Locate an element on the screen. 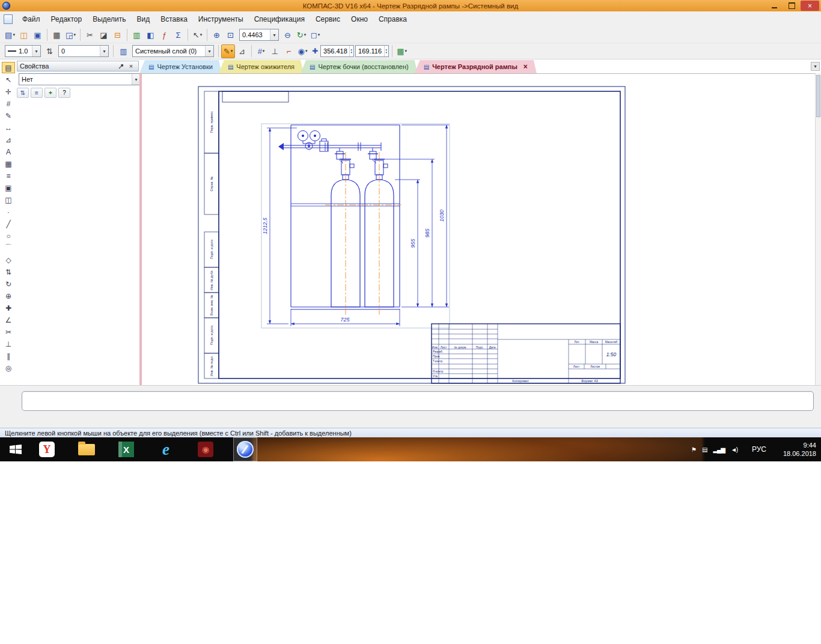 This screenshot has height=644, width=821. minimize-button is located at coordinates (774, 6).